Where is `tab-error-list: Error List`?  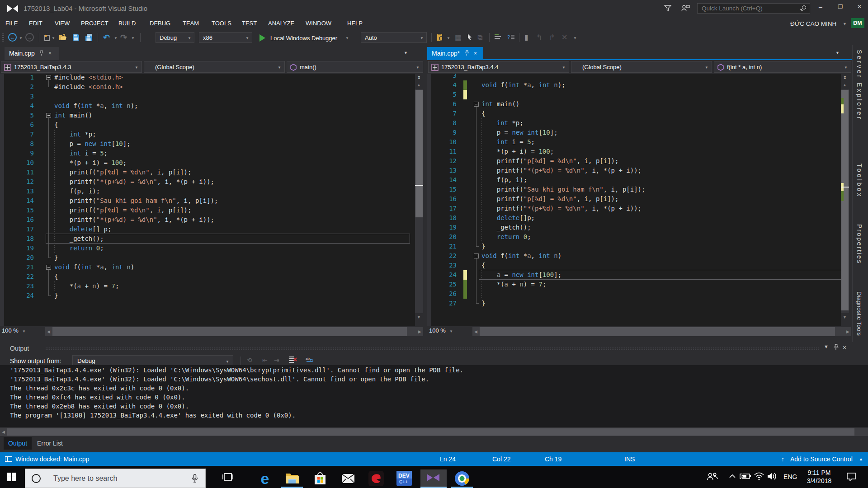 tab-error-list: Error List is located at coordinates (50, 443).